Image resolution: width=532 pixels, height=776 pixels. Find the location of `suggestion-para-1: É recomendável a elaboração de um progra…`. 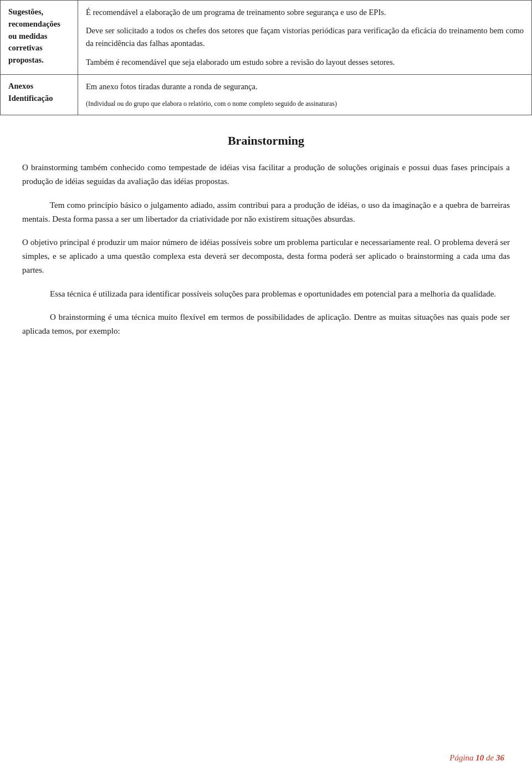

suggestion-para-1: É recomendável a elaboração de um progra… is located at coordinates (305, 12).